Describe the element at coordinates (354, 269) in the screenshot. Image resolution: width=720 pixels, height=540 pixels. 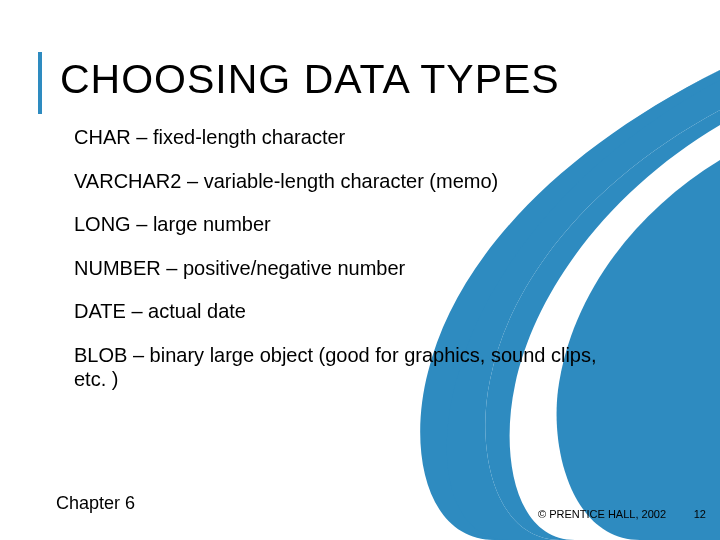
I see `list-item: NUMBER – positive/negative number` at that location.